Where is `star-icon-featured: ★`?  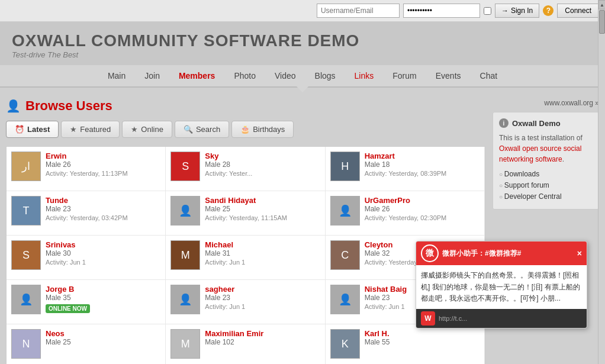
star-icon-featured: ★ is located at coordinates (73, 129).